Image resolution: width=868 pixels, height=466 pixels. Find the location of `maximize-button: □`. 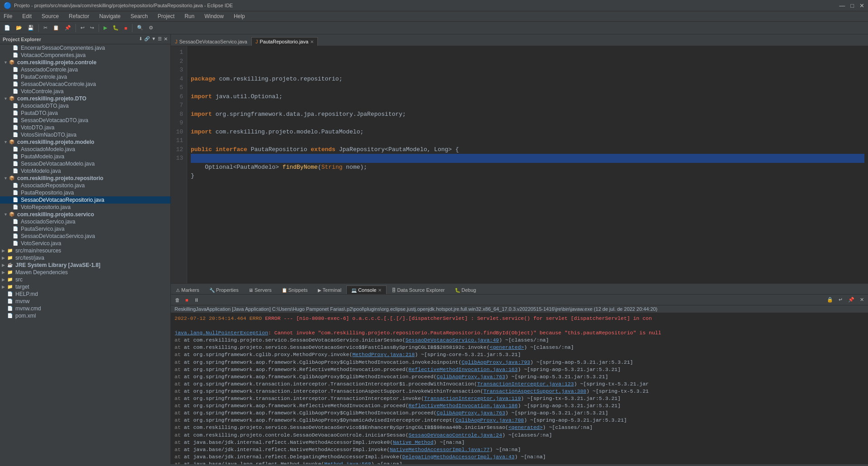

maximize-button: □ is located at coordinates (852, 5).